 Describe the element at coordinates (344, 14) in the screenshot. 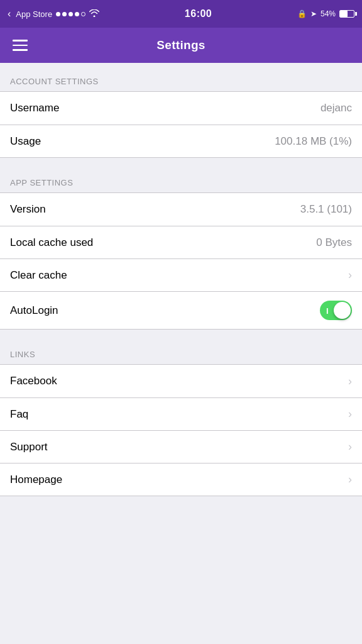

I see `battery-fill` at that location.